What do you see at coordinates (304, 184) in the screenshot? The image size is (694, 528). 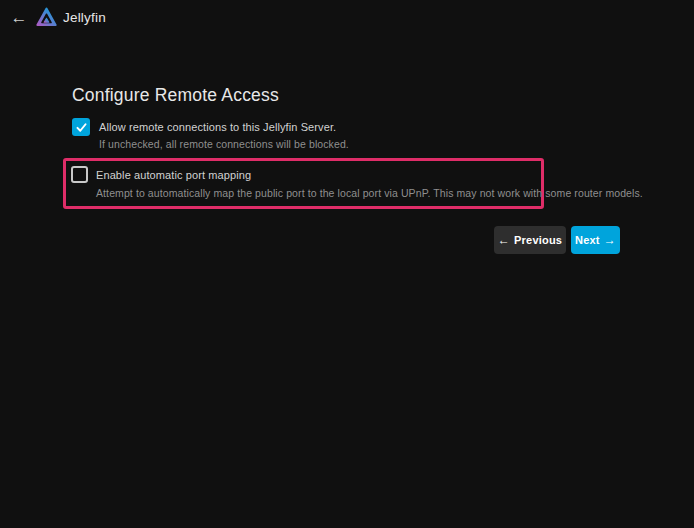 I see `highlight-annotation-box` at bounding box center [304, 184].